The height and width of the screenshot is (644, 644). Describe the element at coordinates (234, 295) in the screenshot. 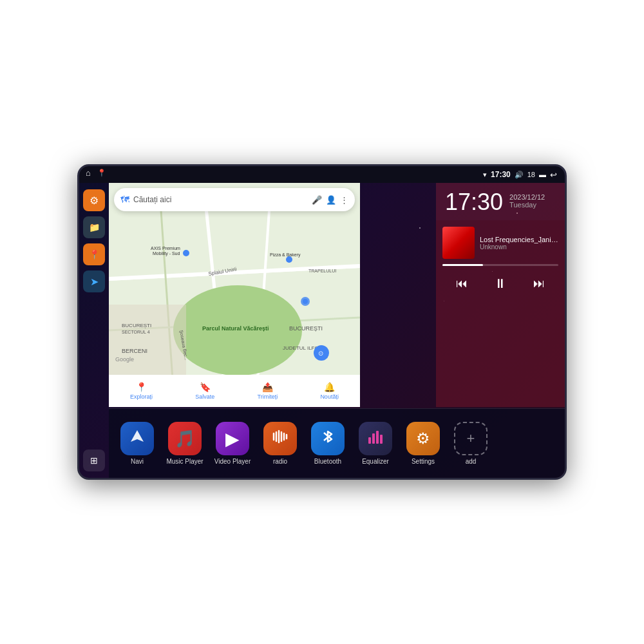

I see `map-area: 🗺 Căutați aici 🎤 👤 ⋮ Parcul Natural` at that location.